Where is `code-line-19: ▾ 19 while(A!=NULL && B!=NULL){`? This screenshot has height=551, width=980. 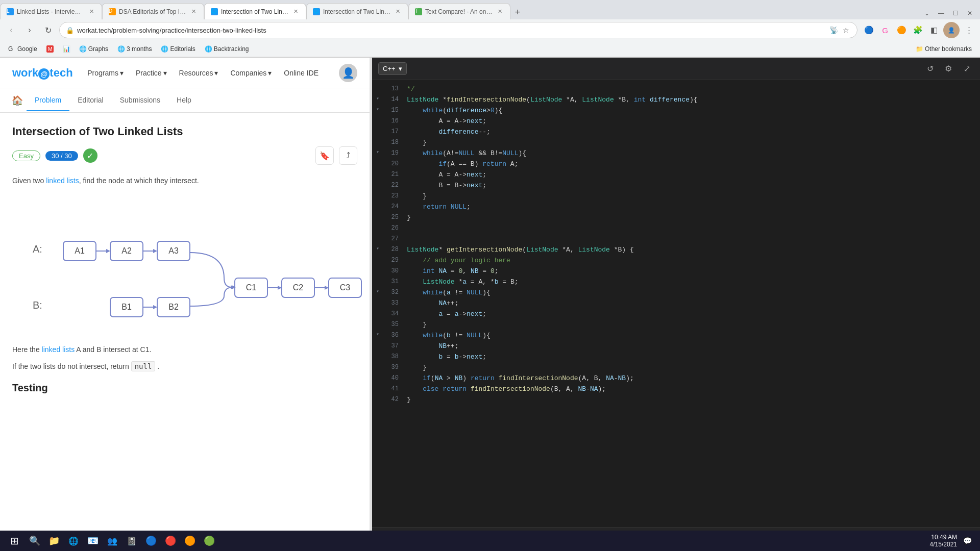
code-line-19: ▾ 19 while(A!=NULL && B!=NULL){ is located at coordinates (676, 154).